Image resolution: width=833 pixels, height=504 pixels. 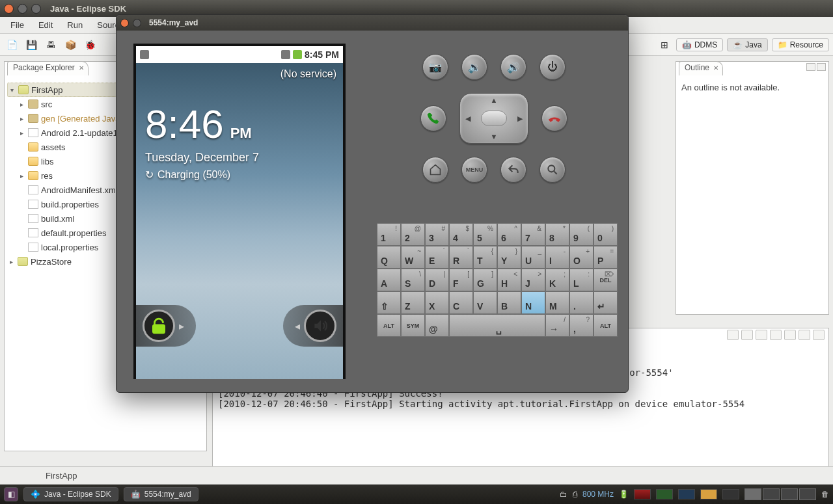 What do you see at coordinates (575, 494) in the screenshot?
I see `tray-icon: ⎙` at bounding box center [575, 494].